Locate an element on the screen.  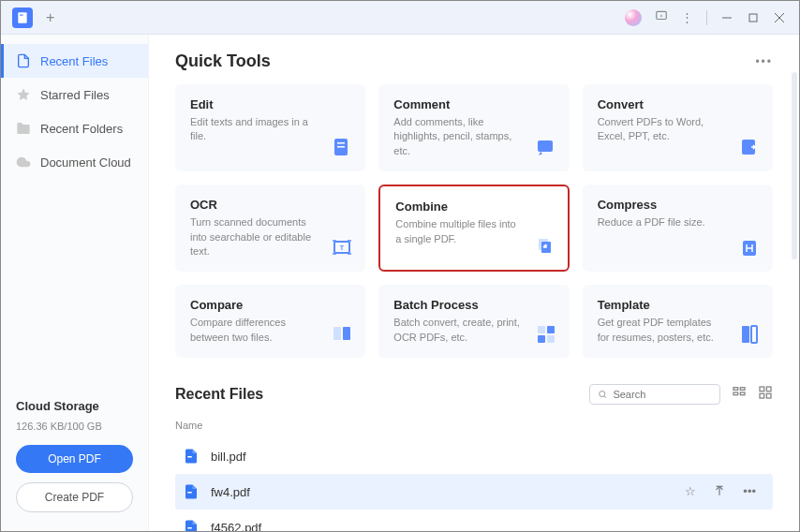
file-row: fw4.pdf ☆ ••• is located at coordinates (474, 492).